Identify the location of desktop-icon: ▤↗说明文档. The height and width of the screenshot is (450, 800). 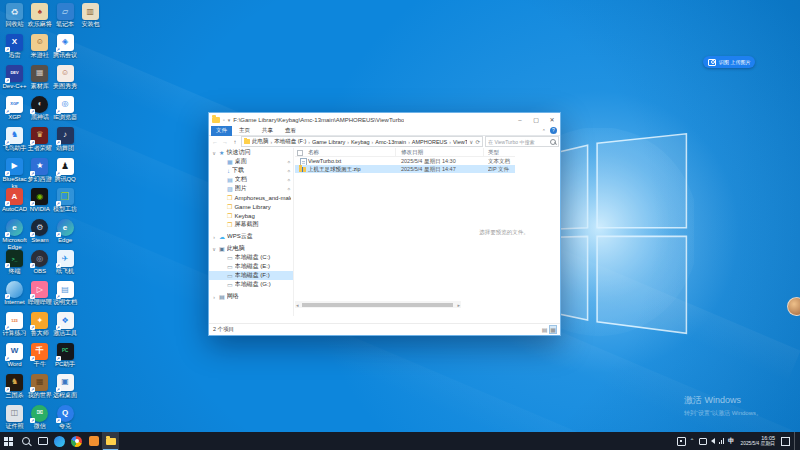
(66, 294).